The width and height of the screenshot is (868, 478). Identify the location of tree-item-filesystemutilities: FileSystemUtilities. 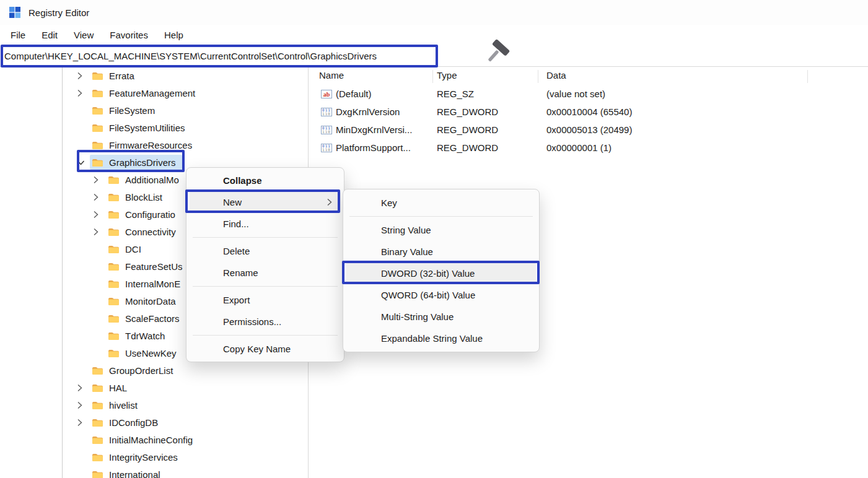
(154, 128).